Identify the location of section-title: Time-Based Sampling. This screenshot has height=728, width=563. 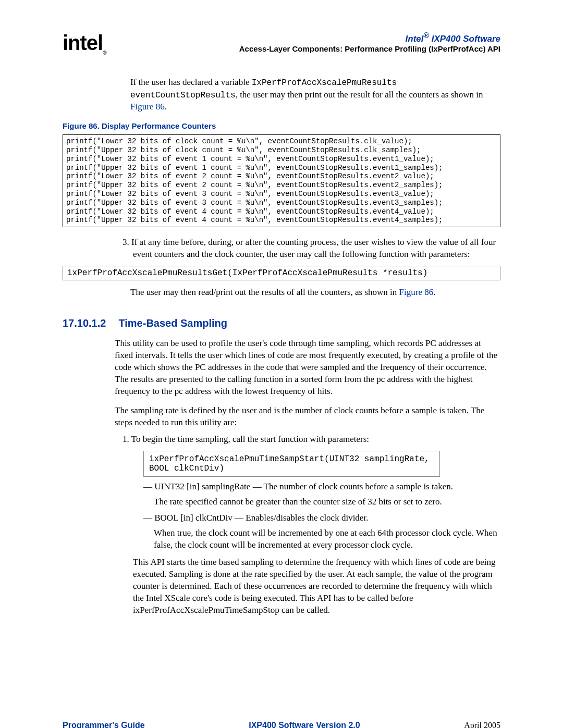
(173, 323).